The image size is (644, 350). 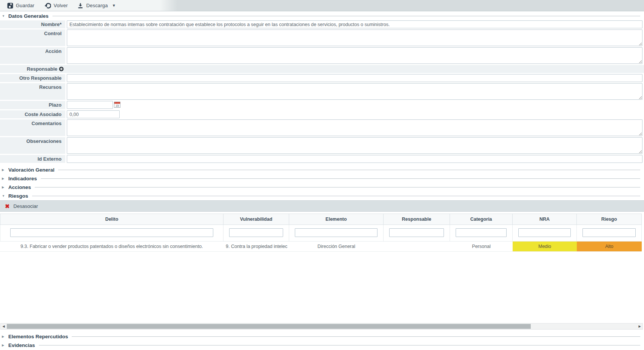 I want to click on filter-riesgo-input, so click(x=609, y=233).